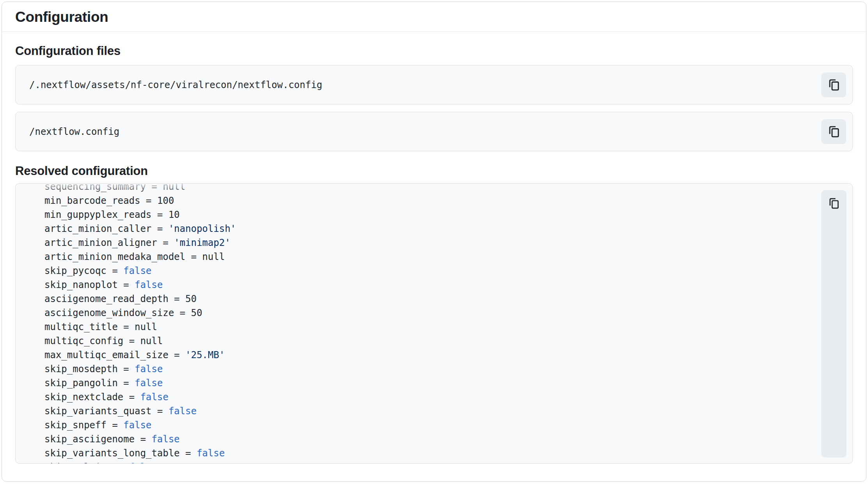  What do you see at coordinates (81, 327) in the screenshot?
I see `config-key: multiqc_title` at bounding box center [81, 327].